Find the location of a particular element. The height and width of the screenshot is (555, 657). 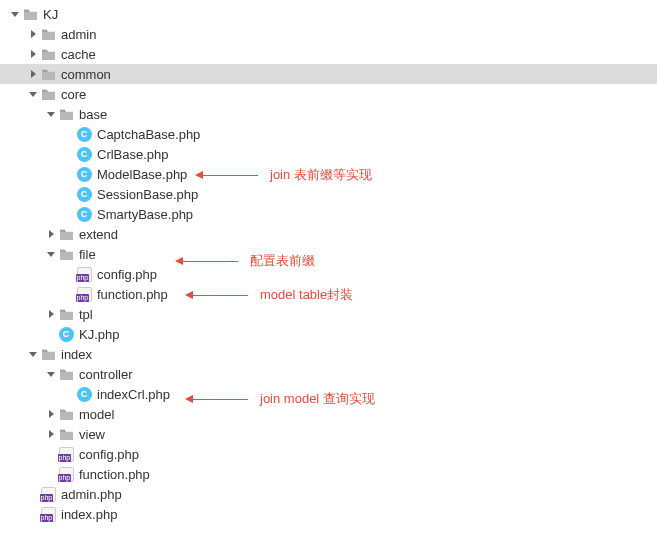

tree-row: base is located at coordinates (328, 114).